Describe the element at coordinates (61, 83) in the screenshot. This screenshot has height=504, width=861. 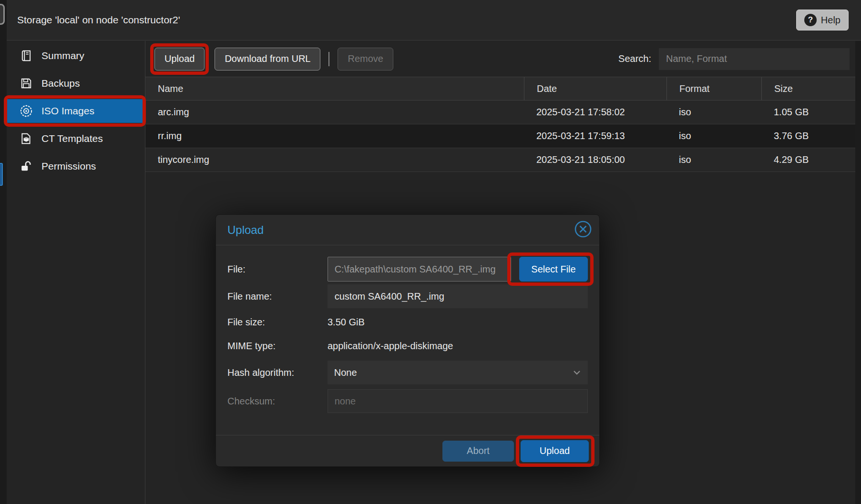
I see `sidebar-item-label: Backups` at that location.